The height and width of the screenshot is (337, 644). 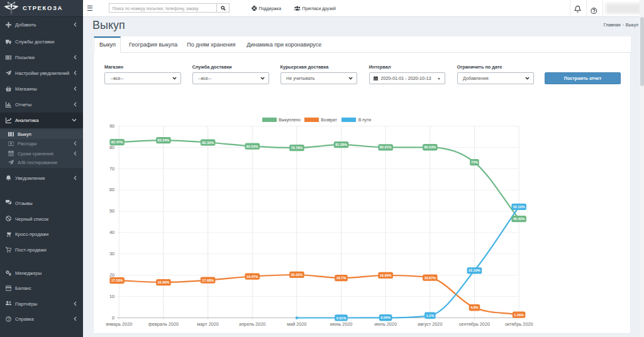 What do you see at coordinates (297, 275) in the screenshot?
I see `svg-text: 20.22%` at bounding box center [297, 275].